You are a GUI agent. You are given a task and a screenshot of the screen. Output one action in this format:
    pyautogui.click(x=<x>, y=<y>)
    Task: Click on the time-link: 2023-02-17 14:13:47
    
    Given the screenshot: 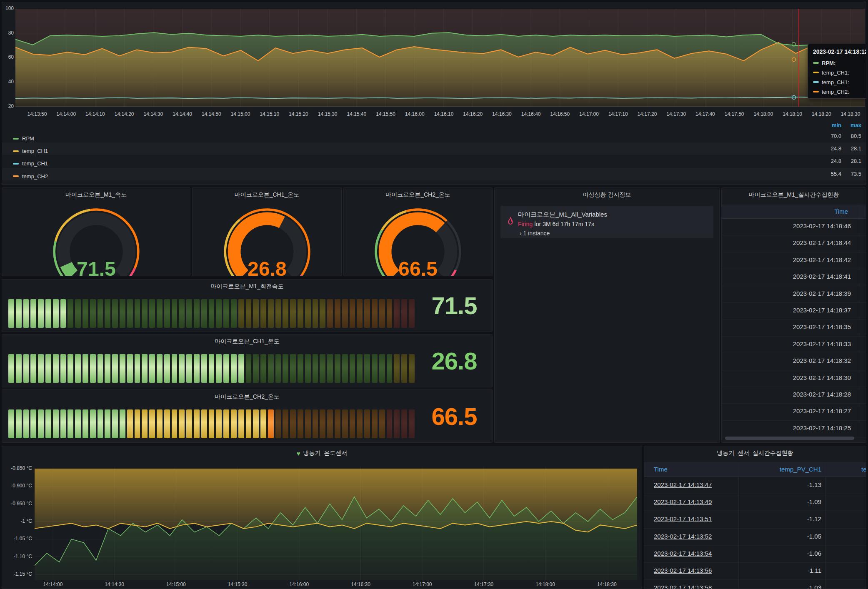 What is the action you would take?
    pyautogui.click(x=683, y=485)
    